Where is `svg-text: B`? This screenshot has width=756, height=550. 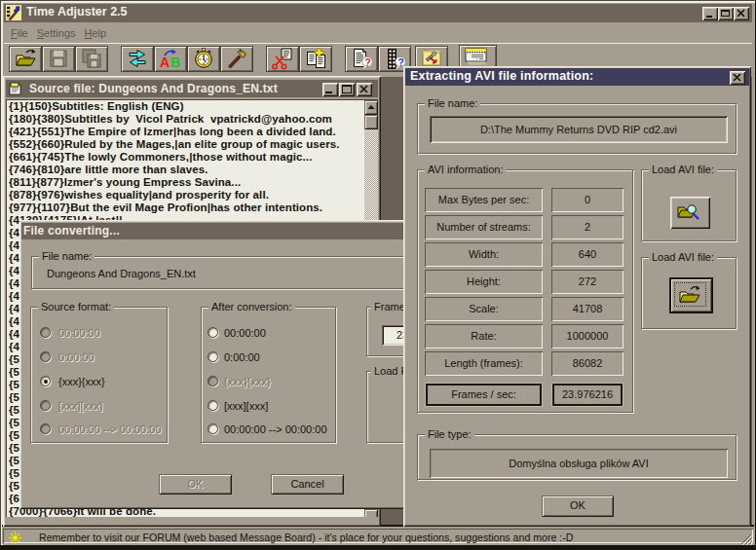 svg-text: B is located at coordinates (175, 62).